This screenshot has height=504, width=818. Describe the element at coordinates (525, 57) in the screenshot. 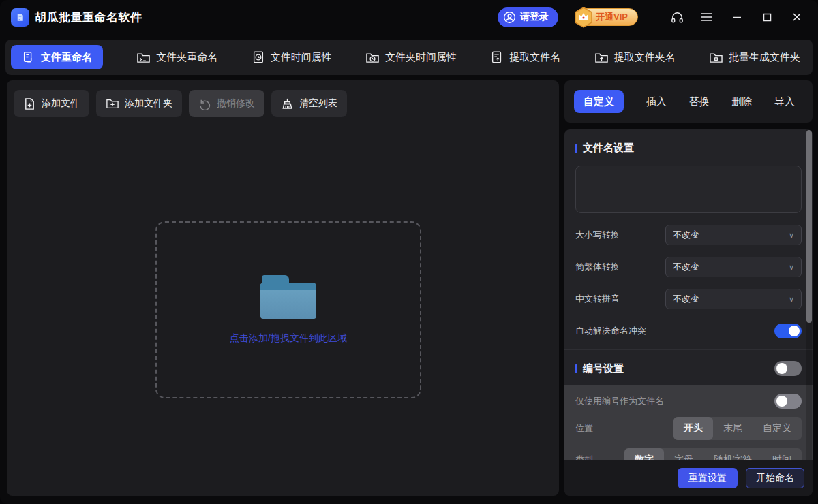

I see `tab-extract-filename: 提取文件名` at that location.